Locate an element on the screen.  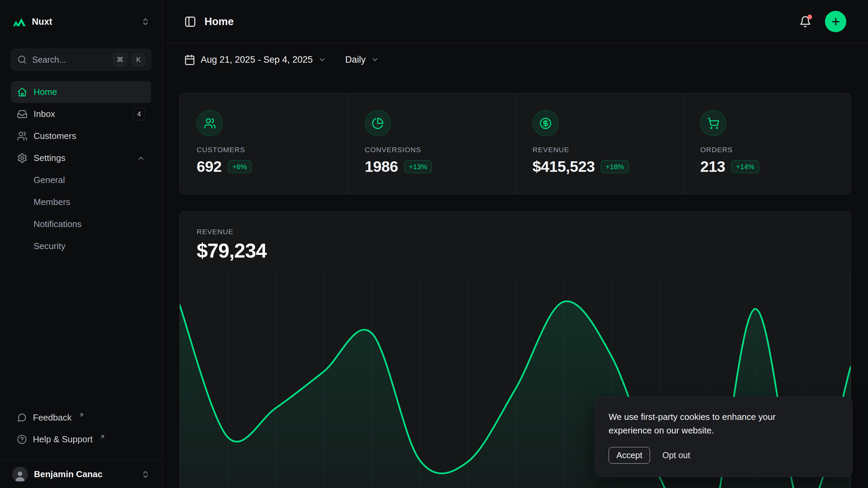
help-circle-icon is located at coordinates (22, 439).